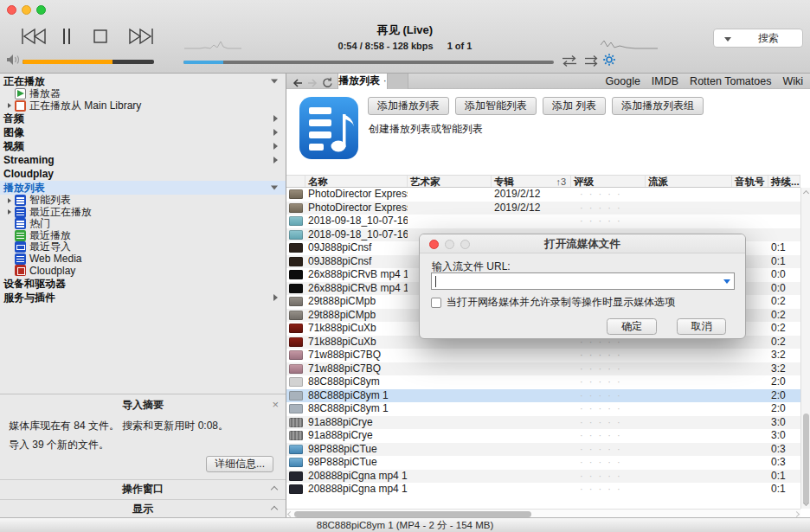 This screenshot has height=532, width=810. Describe the element at coordinates (275, 405) in the screenshot. I see `close-icon: ×` at that location.